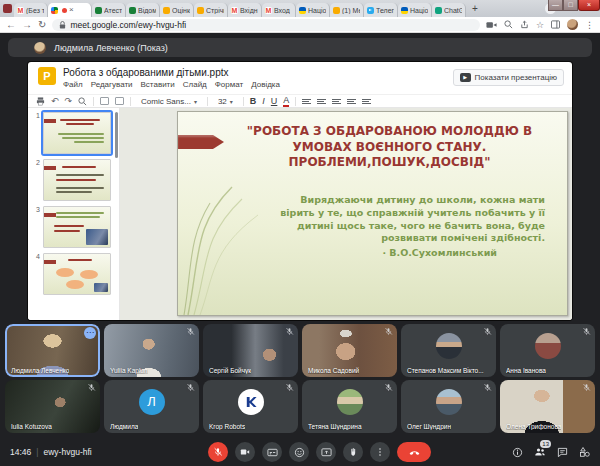  Describe the element at coordinates (264, 101) in the screenshot. I see `italic-button: I` at that location.